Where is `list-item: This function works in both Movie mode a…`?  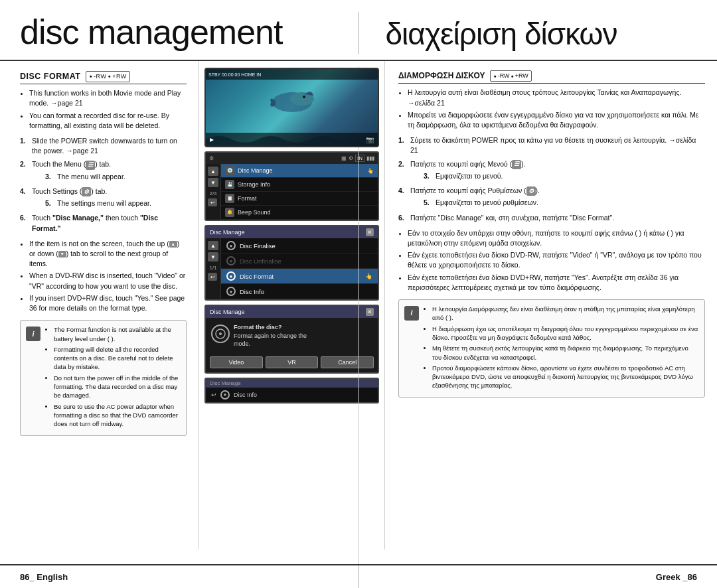 list-item: This function works in both Movie mode a… is located at coordinates (108, 98).